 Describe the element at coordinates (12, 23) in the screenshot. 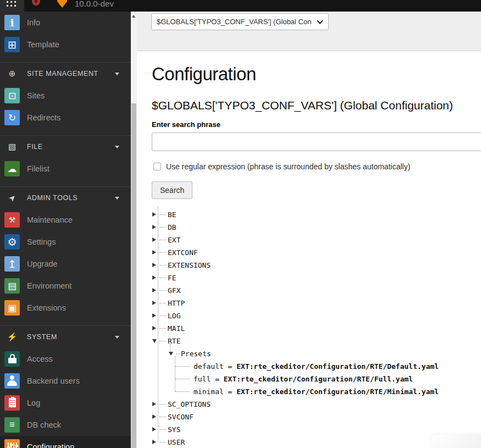

I see `info-icon: i` at that location.